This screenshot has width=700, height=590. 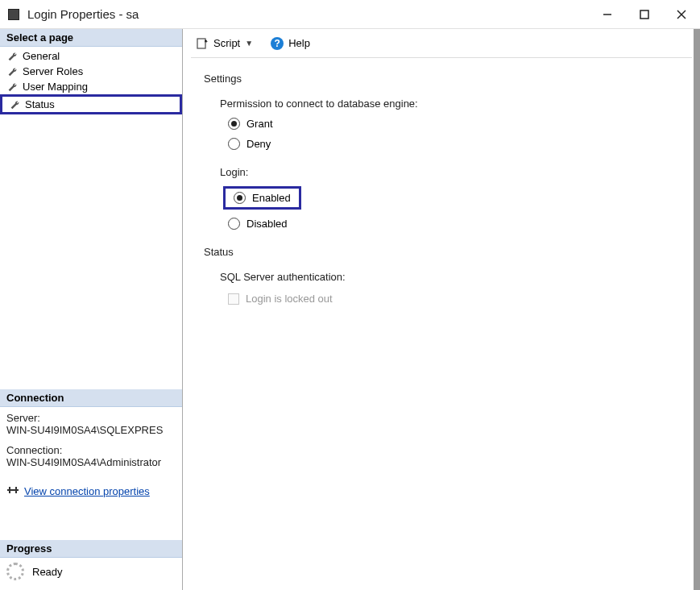 What do you see at coordinates (227, 44) in the screenshot?
I see `script-button: Script` at bounding box center [227, 44].